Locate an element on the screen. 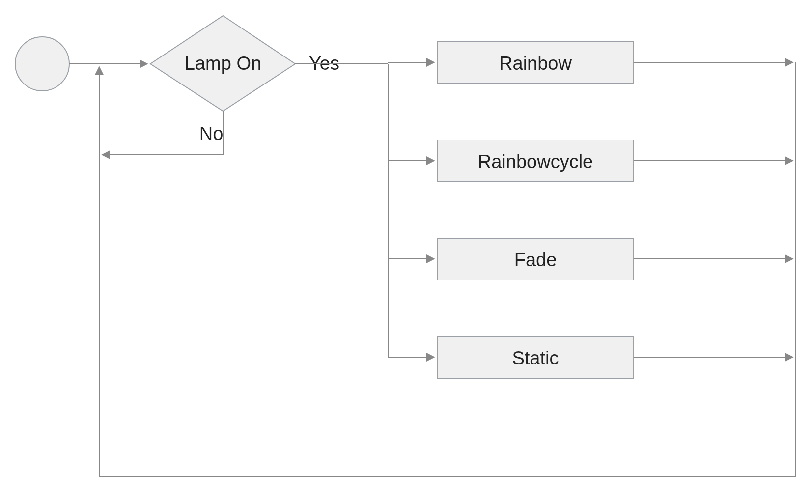 Image resolution: width=812 pixels, height=504 pixels. decision-no-label: No is located at coordinates (211, 134).